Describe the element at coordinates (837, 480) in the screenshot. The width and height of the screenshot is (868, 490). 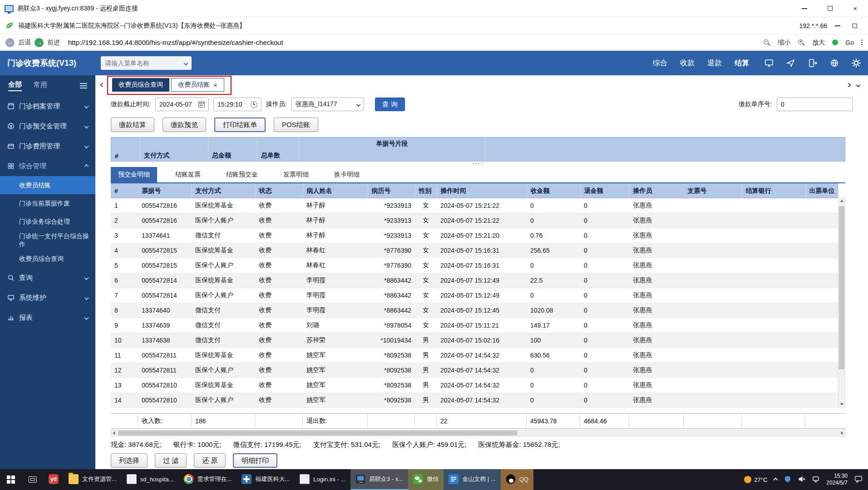
I see `clock: 15:30 2024/5/7` at that location.